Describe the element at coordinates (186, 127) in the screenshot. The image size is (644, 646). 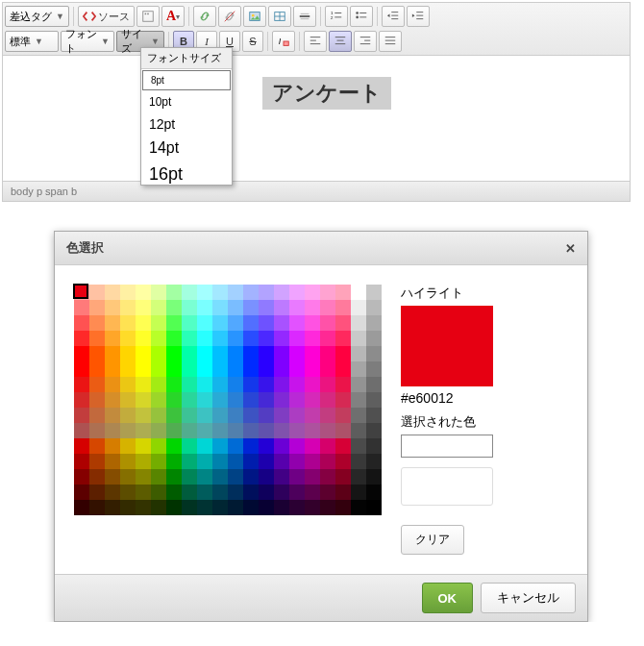
I see `fontsize-list: 8pt10pt12pt14pt16pt` at that location.